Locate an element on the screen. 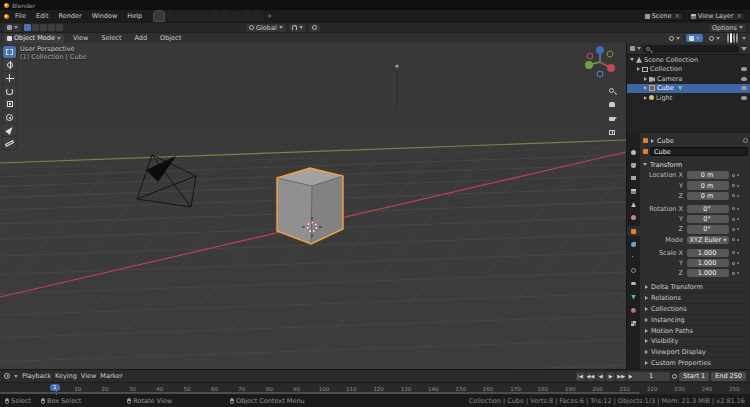  transform-value-field: 0 m is located at coordinates (708, 175).